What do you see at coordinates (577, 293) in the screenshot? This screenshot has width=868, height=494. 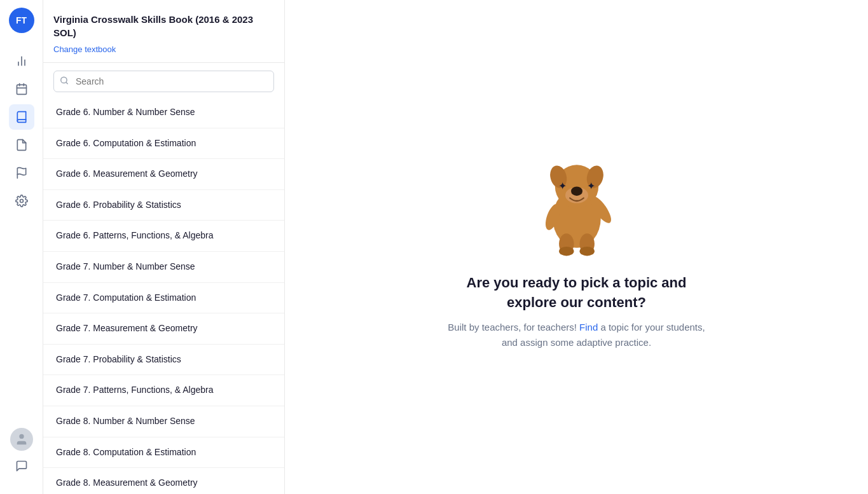 I see `main-heading: Are you ready to pick a topic and explor…` at bounding box center [577, 293].